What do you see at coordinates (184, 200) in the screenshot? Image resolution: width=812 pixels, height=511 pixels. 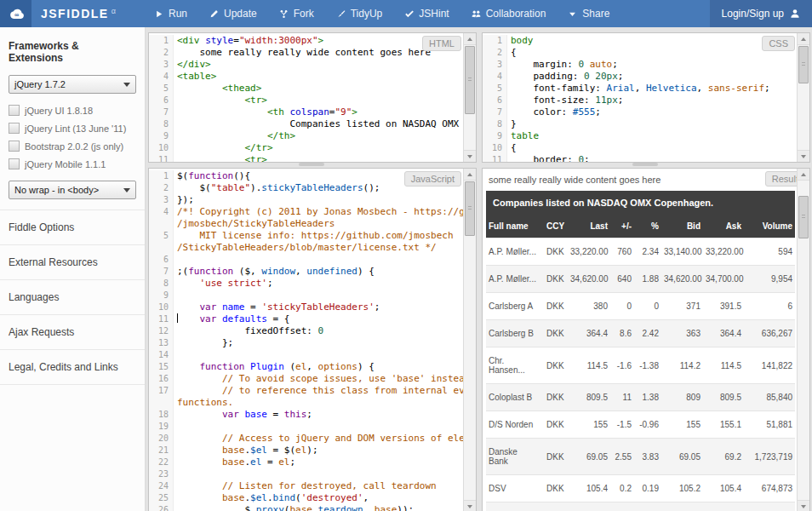 I see `code-text: });` at bounding box center [184, 200].